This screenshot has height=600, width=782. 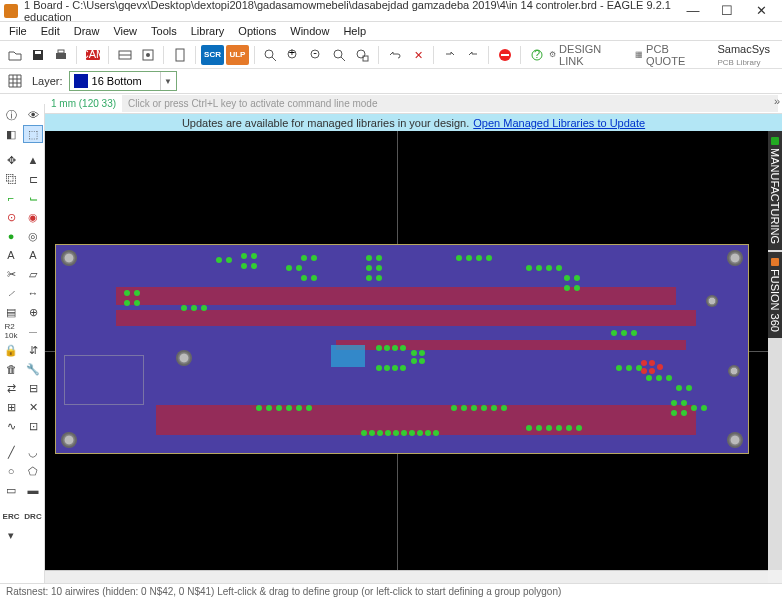 I want to click on replace-tool-icon: ⇄, so click(x=11, y=388).